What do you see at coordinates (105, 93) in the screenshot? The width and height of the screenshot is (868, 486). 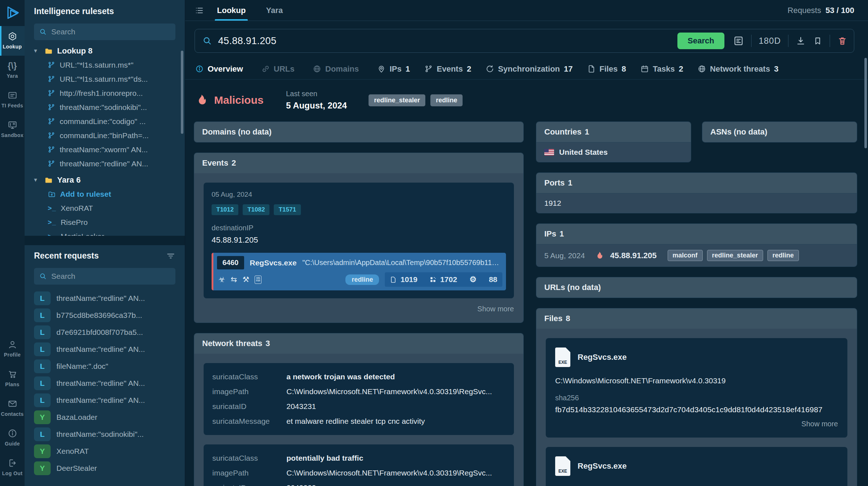 I see `ruleset-item: http://fresh1.ironorepro...` at bounding box center [105, 93].